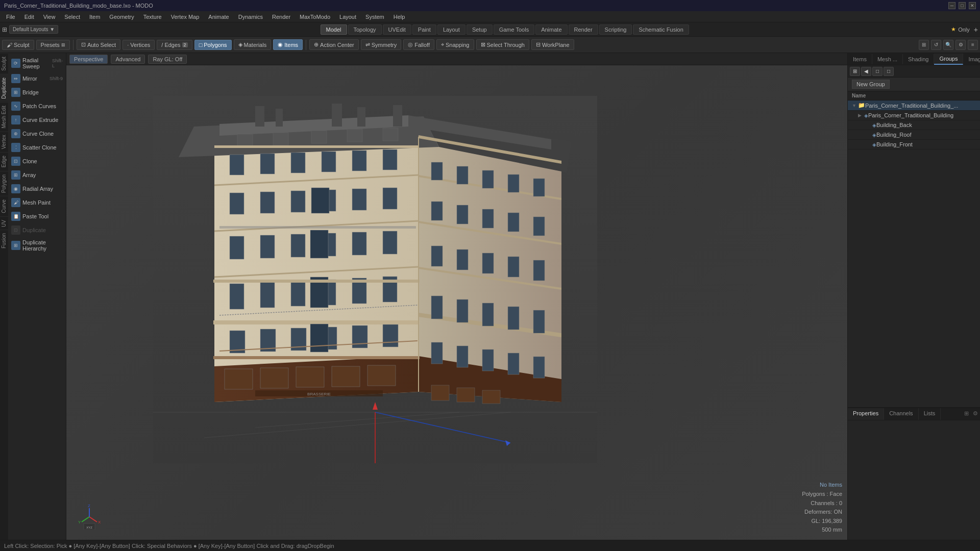 This screenshot has width=980, height=551. What do you see at coordinates (425, 30) in the screenshot?
I see `tab-paint: Paint` at bounding box center [425, 30].